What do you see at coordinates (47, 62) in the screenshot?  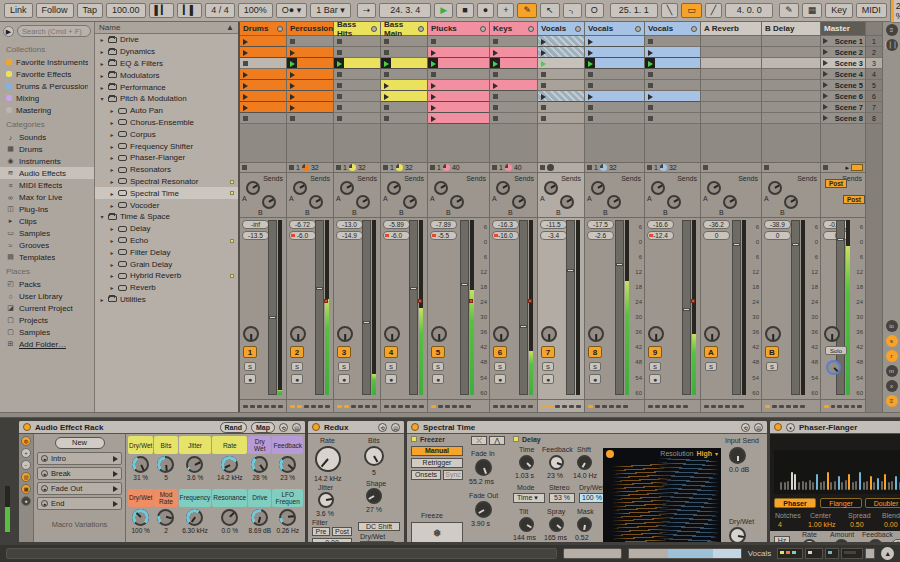 I see `collection-item-0: Favorite Instruments` at bounding box center [47, 62].